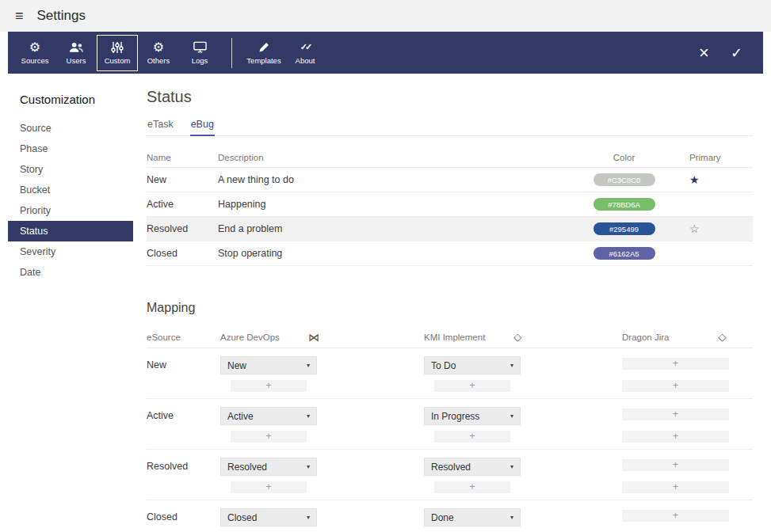 Image resolution: width=771 pixels, height=532 pixels. I want to click on azure-mapping-select: Resolved ▾, so click(269, 467).